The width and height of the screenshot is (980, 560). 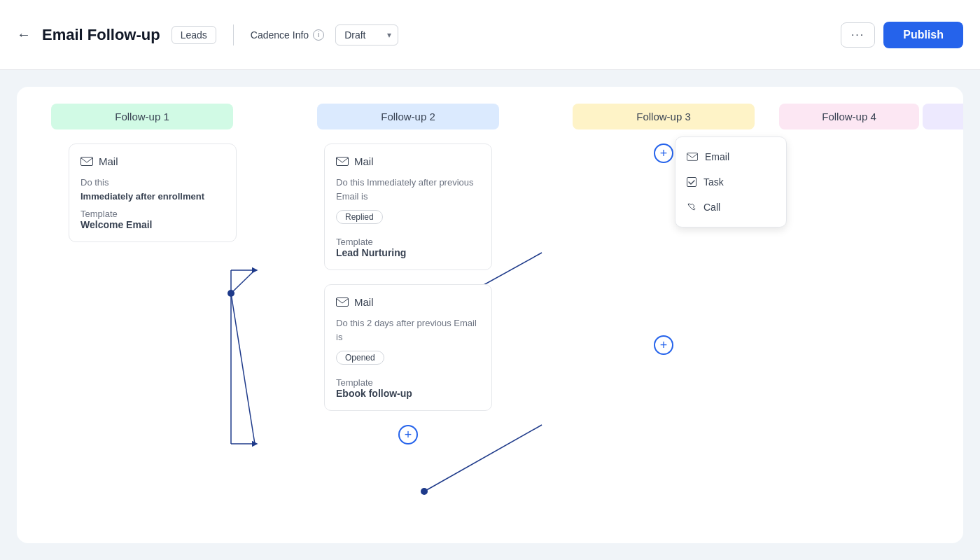 I want to click on status-select: Draft Active Paused, so click(x=367, y=35).